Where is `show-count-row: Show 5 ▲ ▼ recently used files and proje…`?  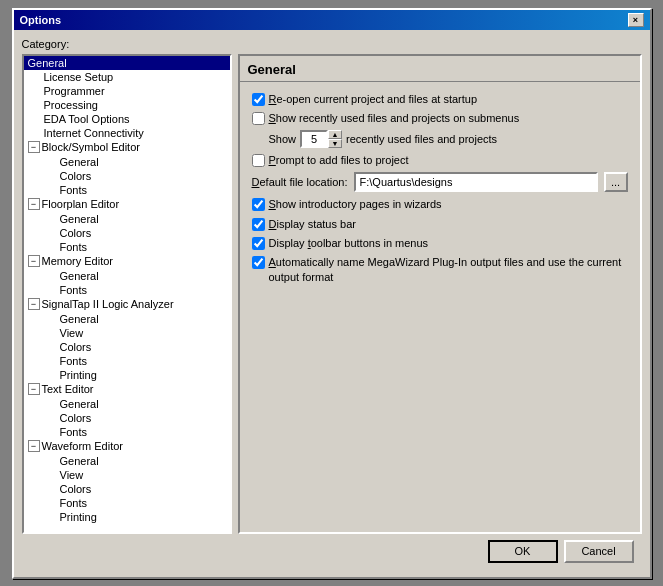
show-count-row: Show 5 ▲ ▼ recently used files and proje… is located at coordinates (448, 139).